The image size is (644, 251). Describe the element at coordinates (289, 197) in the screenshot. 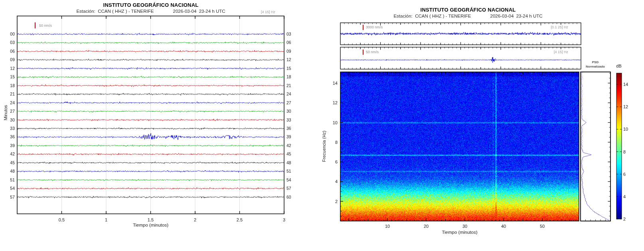

I see `svg-text: 60` at that location.